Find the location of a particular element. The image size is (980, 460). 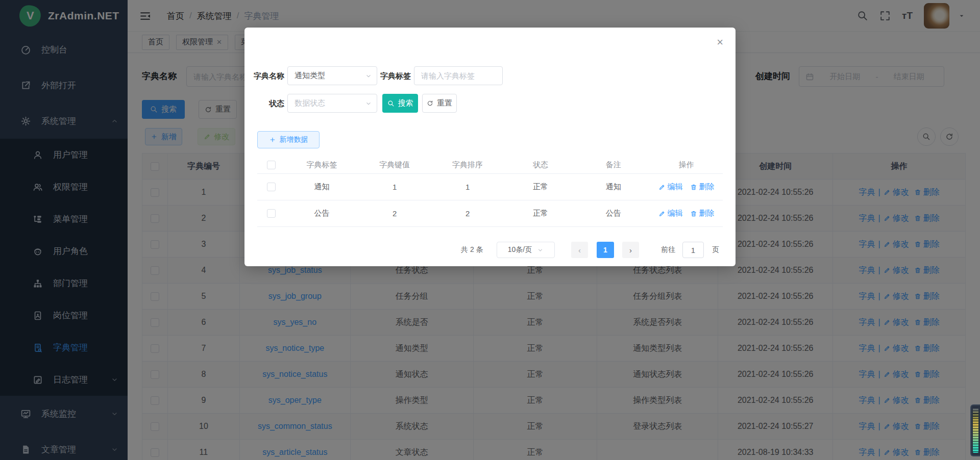

modal-pagination: 共 2 条 10条/页 ‹ 1 › 前往 页 is located at coordinates (490, 250).